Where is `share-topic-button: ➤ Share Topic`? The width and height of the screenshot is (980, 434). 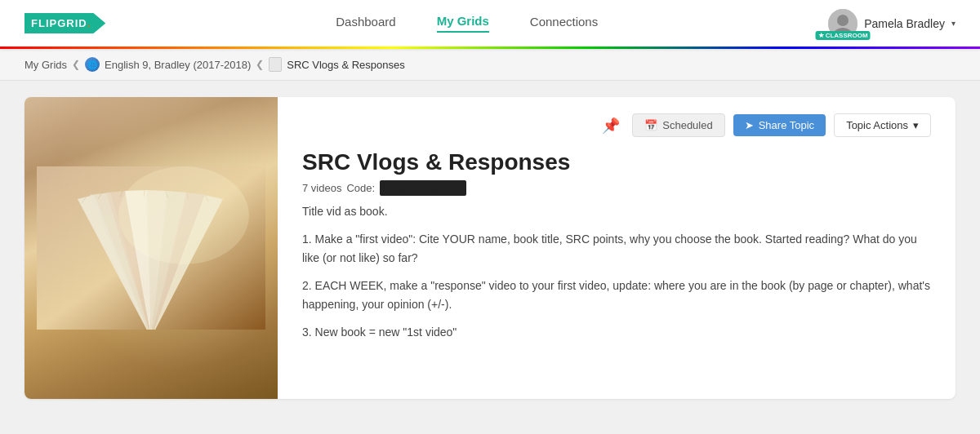 share-topic-button: ➤ Share Topic is located at coordinates (779, 126).